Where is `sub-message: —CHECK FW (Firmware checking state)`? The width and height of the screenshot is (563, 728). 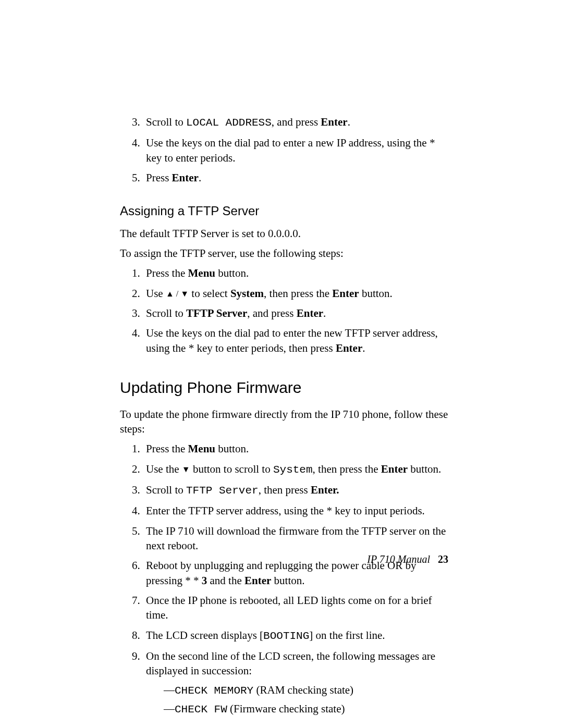 sub-message: —CHECK FW (Firmware checking state) is located at coordinates (306, 709).